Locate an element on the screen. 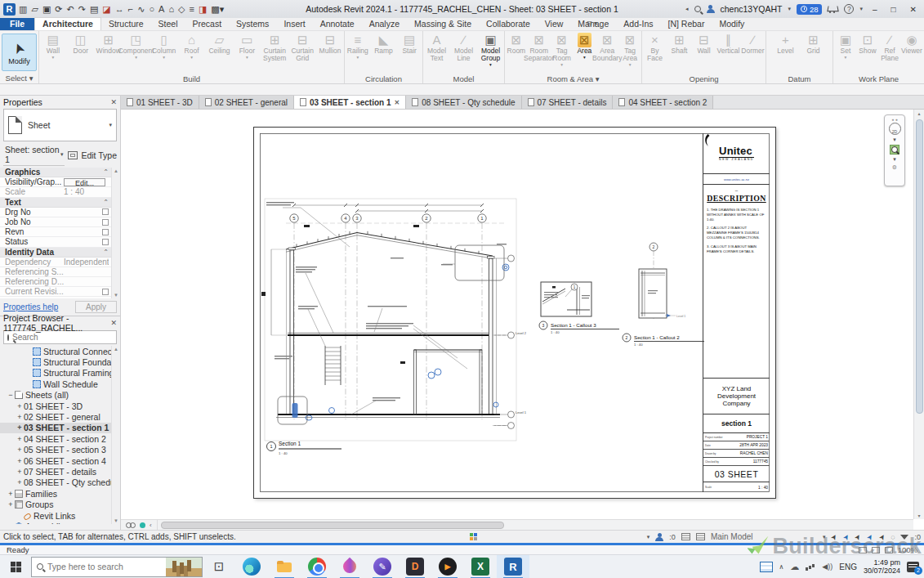 Image resolution: width=924 pixels, height=578 pixels. property-row: Status is located at coordinates (56, 242).